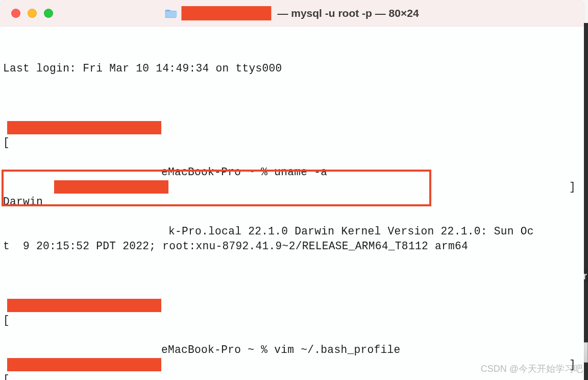 This screenshot has height=380, width=588. Describe the element at coordinates (32, 13) in the screenshot. I see `minimize-icon` at that location.